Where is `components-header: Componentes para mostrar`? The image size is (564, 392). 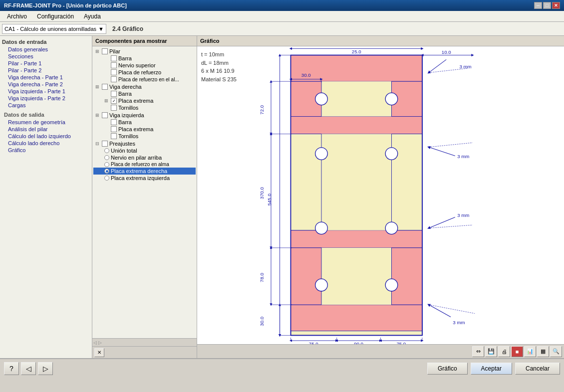
components-header: Componentes para mostrar is located at coordinates (145, 41).